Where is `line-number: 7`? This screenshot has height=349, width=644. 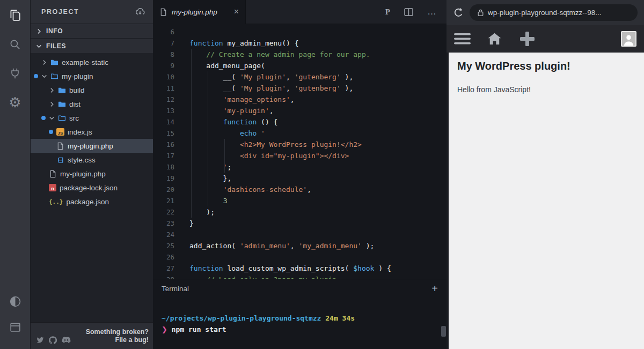
line-number: 7 is located at coordinates (164, 43).